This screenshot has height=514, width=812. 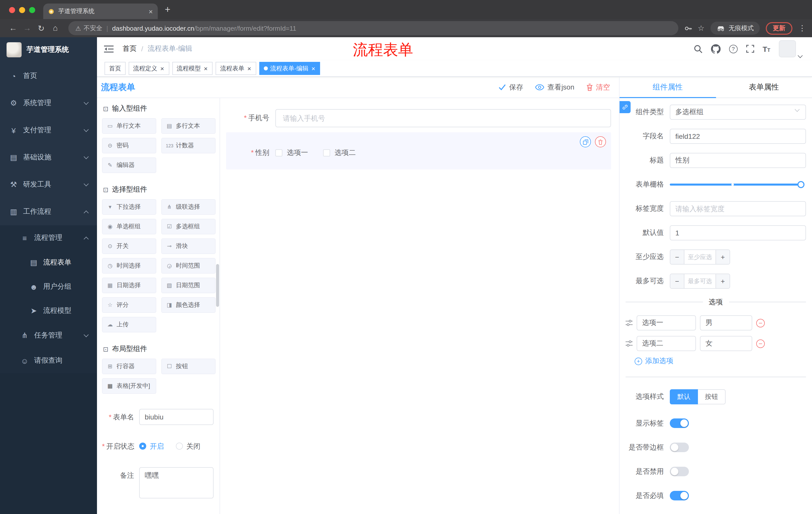 I want to click on min-select-value: 至少应选, so click(x=700, y=257).